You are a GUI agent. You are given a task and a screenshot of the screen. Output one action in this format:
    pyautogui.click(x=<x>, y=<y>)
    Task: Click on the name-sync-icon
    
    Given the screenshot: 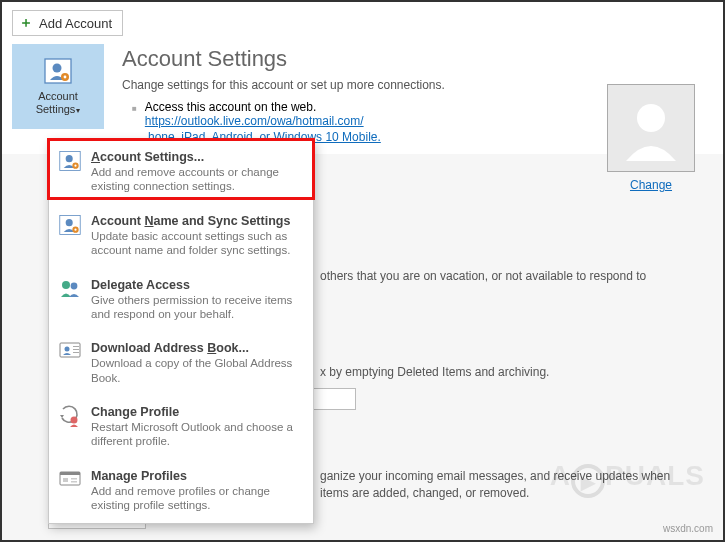 What is the action you would take?
    pyautogui.click(x=70, y=236)
    